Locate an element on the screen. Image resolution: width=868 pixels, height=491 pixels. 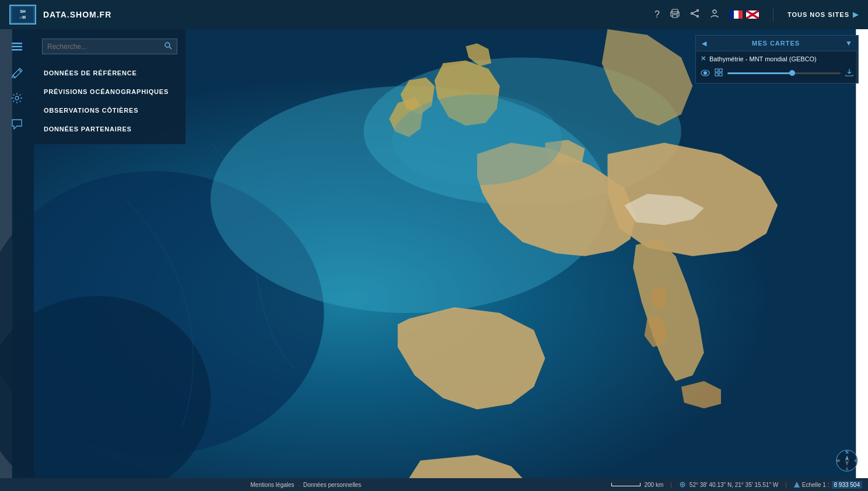
search-input is located at coordinates (106, 47).